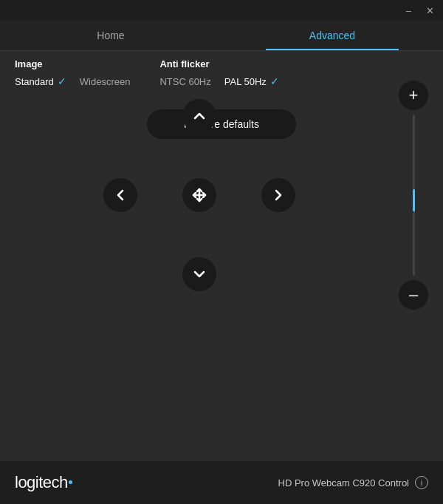 This screenshot has height=504, width=443. Describe the element at coordinates (413, 95) in the screenshot. I see `zoom-in-button: +` at that location.